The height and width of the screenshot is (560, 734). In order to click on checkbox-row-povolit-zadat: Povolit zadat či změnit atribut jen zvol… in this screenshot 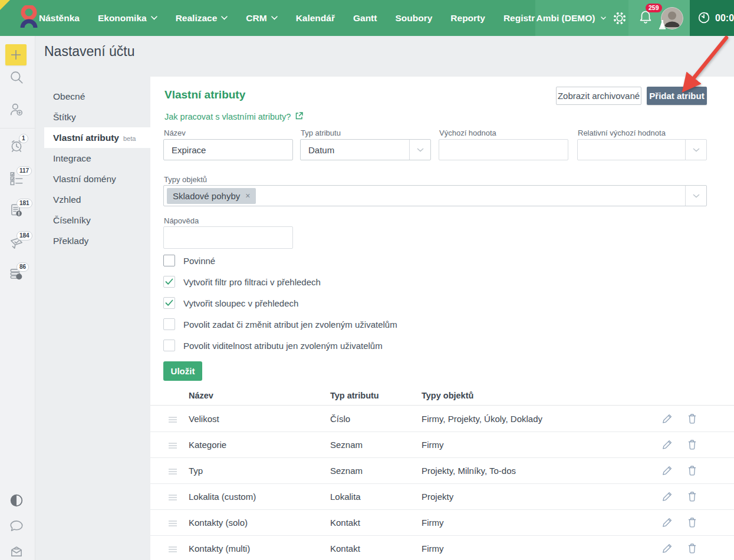, I will do `click(281, 324)`.